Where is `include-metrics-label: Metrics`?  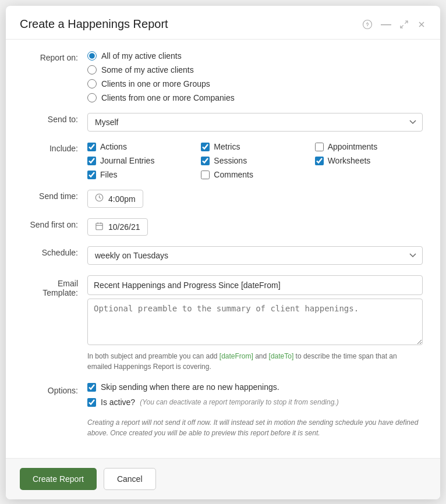
include-metrics-label: Metrics is located at coordinates (227, 147).